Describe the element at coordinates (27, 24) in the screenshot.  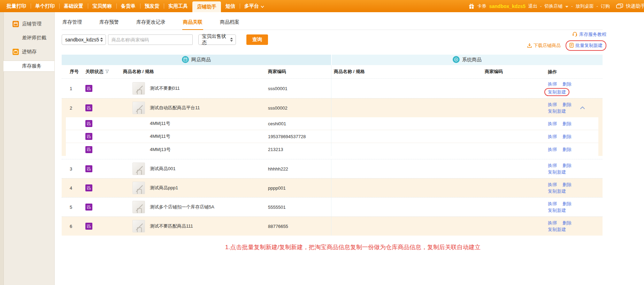
I see `sidebar-item-shop-management: 店铺管理` at that location.